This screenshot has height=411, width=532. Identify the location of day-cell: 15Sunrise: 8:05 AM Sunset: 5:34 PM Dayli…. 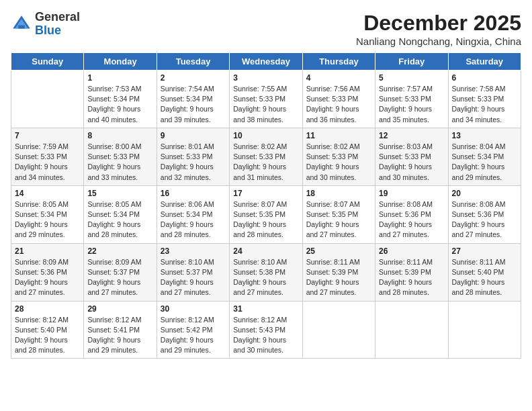
(120, 214).